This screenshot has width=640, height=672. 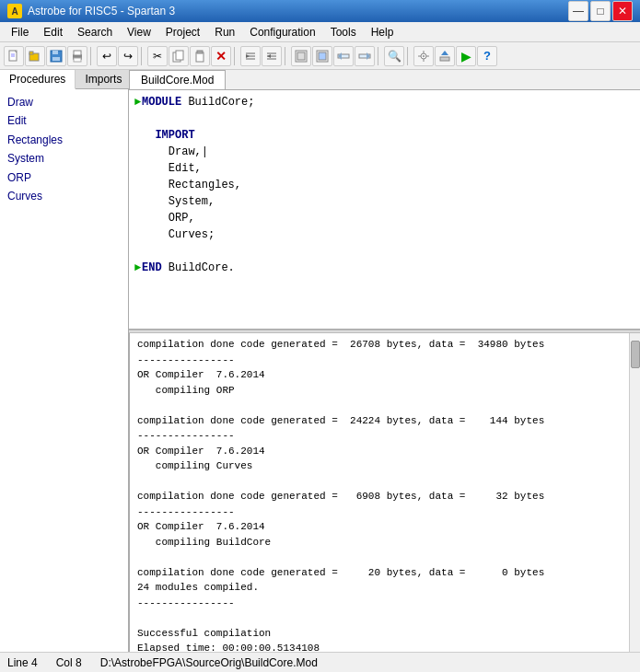 What do you see at coordinates (64, 149) in the screenshot?
I see `sidebar-procedures-list: Draw Edit Rectangles System ORP Curves` at bounding box center [64, 149].